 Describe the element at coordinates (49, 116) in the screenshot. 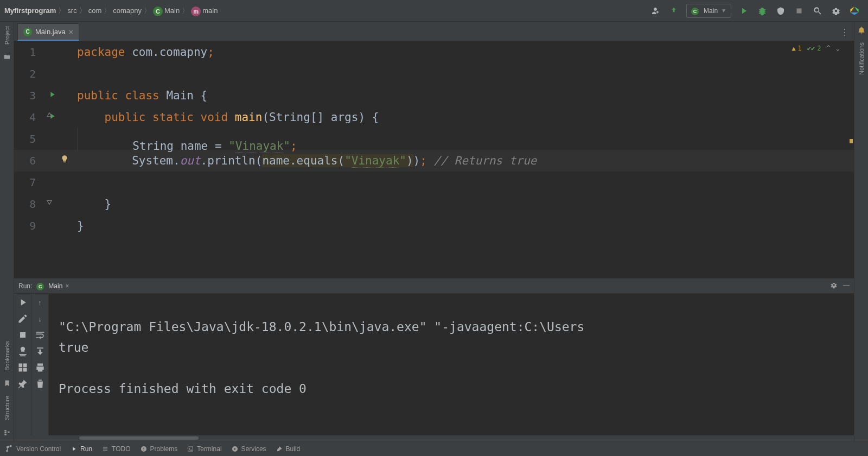

I see `fold-icon` at that location.